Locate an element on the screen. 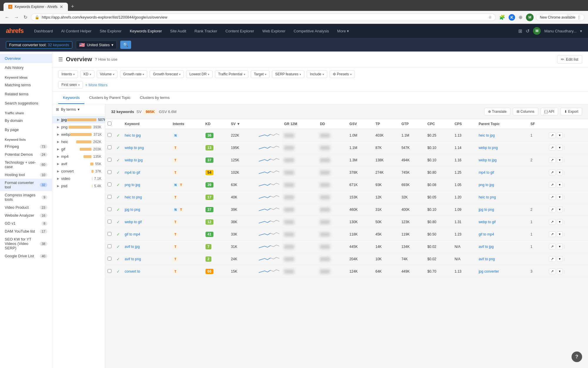 The image size is (588, 368). api-btn: { } API is located at coordinates (549, 112).